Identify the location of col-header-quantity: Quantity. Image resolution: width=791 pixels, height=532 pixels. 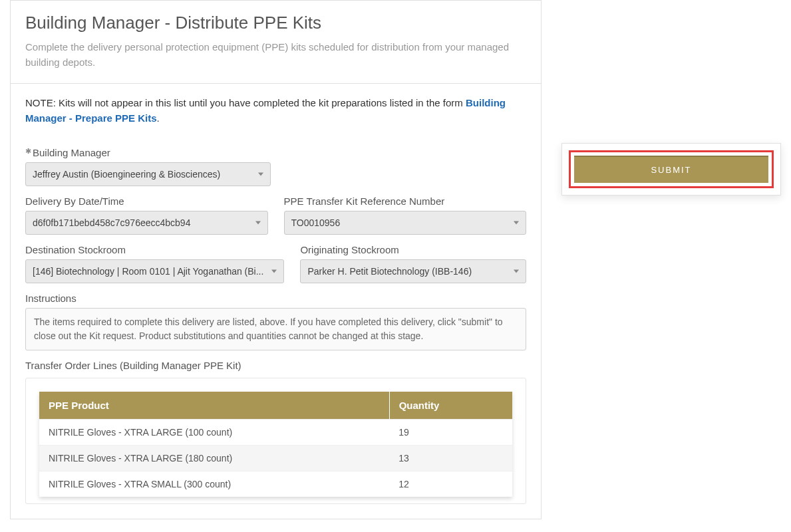
(451, 406).